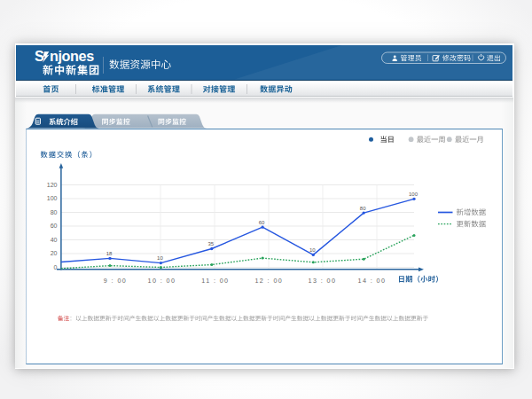  Describe the element at coordinates (215, 280) in the screenshot. I see `svg-text: 11 : 00` at that location.